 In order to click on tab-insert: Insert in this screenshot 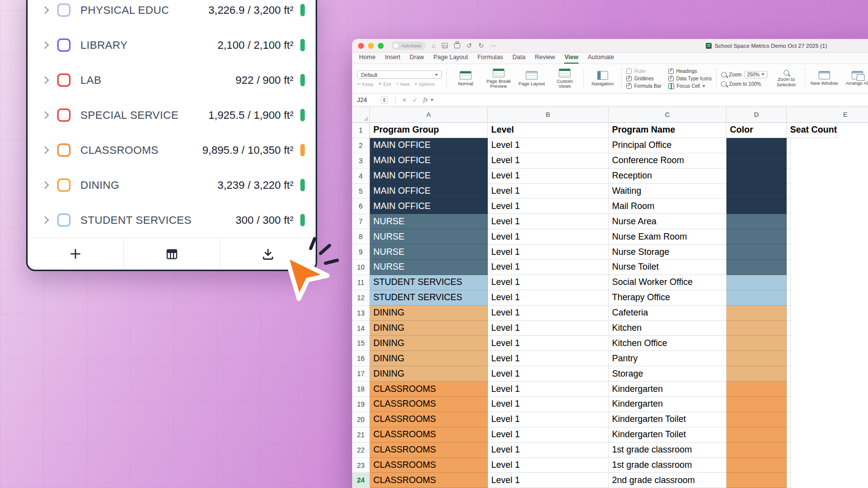, I will do `click(393, 59)`.